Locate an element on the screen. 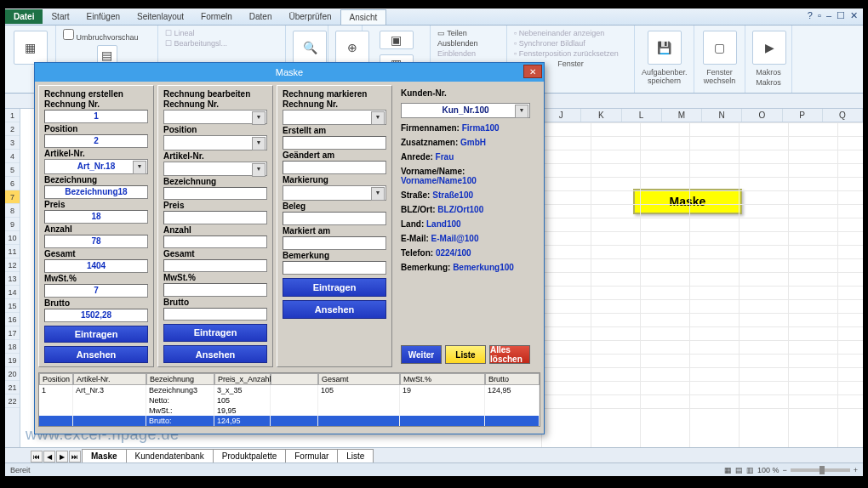  tab-nav-prev: ◀ is located at coordinates (49, 457).